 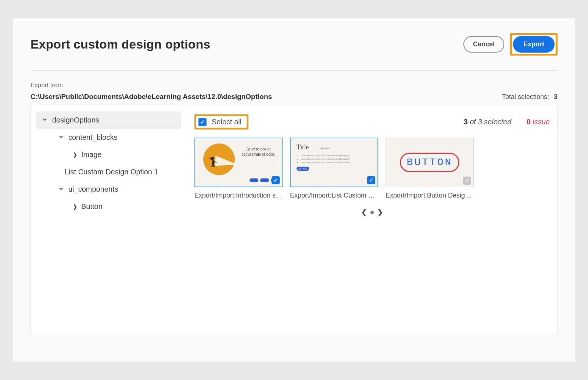 I want to click on issue-count: 0 issue, so click(x=538, y=122).